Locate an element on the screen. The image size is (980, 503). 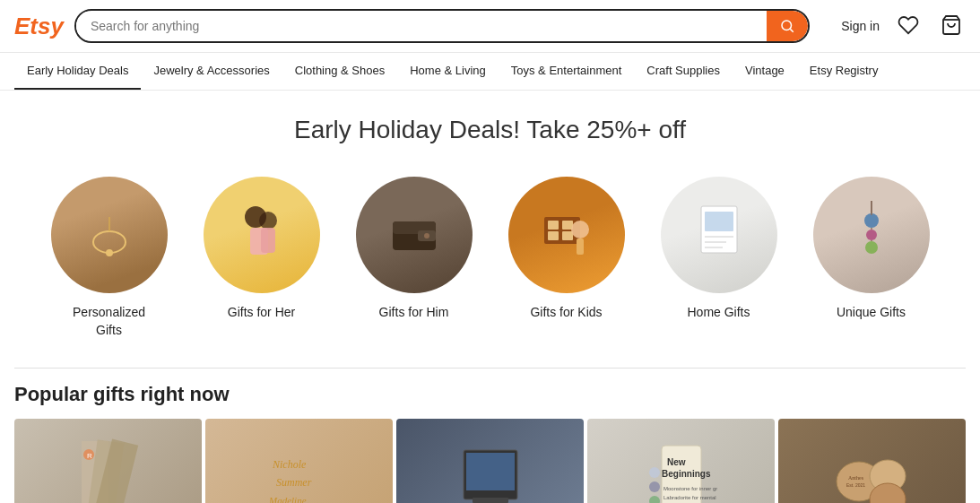
category-label-him: Gifts for Him is located at coordinates (414, 313).